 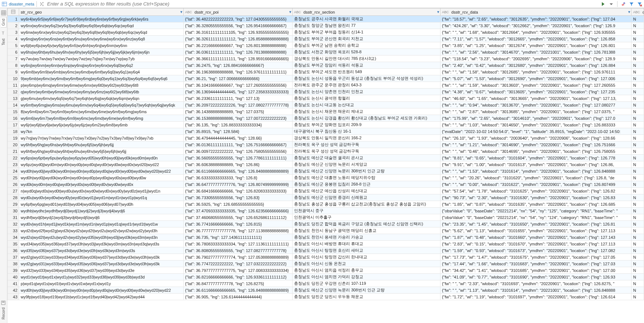 What do you see at coordinates (102, 145) in the screenshot?
I see `cell-geo: wy6hf|wy6hg|wy6hs|wy6ht|wy6hu|wy6j5|wy6j…` at bounding box center [102, 145].